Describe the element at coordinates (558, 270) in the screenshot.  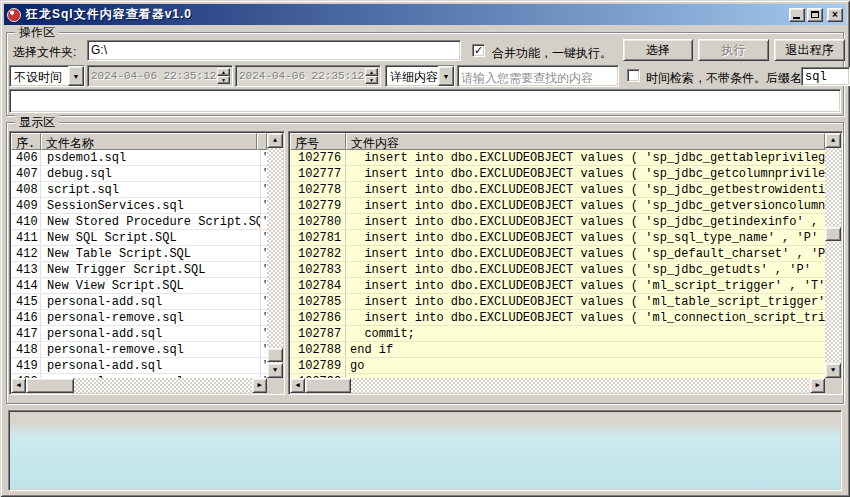
I see `content-row: 102783 insert into dbo.EXCLUDEOBJECT val…` at that location.